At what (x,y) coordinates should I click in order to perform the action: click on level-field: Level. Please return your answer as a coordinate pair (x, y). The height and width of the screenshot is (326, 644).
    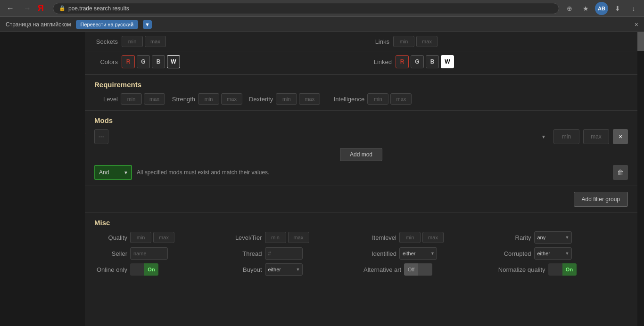
    Looking at the image, I should click on (130, 99).